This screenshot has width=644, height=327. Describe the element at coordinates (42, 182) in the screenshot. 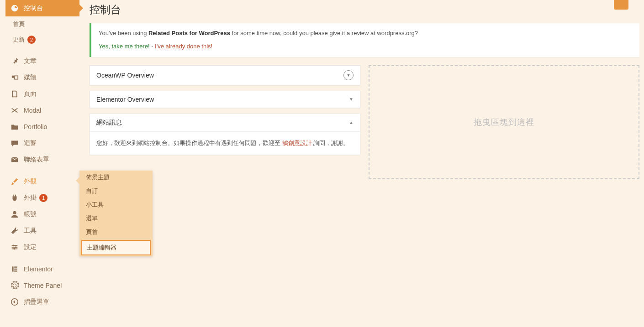

I see `sidebar-item-appearance: 外觀` at that location.